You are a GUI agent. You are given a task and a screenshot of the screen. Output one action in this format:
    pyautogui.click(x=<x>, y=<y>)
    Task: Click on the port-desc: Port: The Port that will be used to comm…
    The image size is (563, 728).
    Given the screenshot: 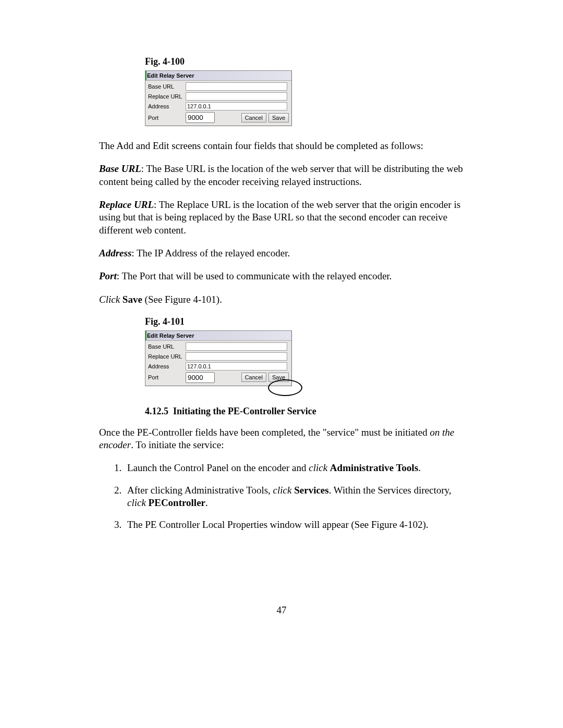 What is the action you would take?
    pyautogui.click(x=282, y=276)
    